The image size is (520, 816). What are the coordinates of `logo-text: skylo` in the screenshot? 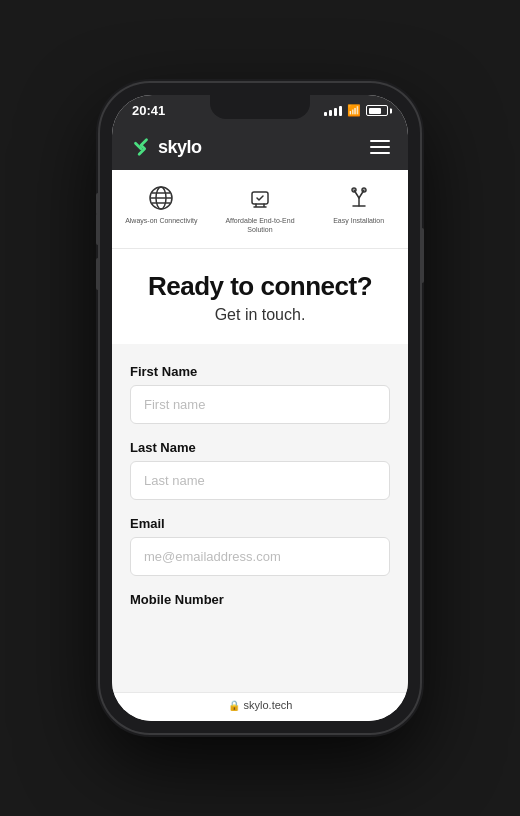 It's located at (180, 148).